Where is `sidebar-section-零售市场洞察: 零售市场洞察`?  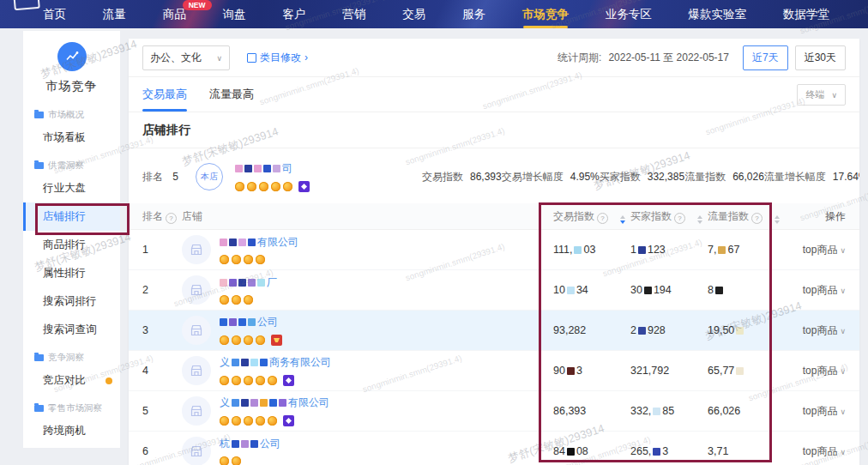
sidebar-section-零售市场洞察: 零售市场洞察 is located at coordinates (72, 406).